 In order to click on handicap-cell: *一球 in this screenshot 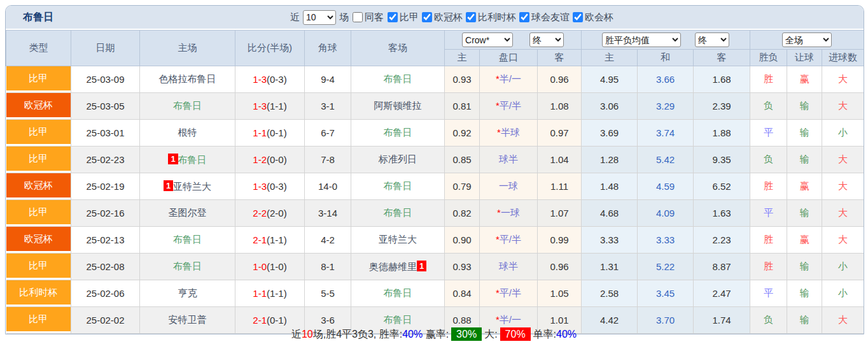, I will do `click(509, 213)`.